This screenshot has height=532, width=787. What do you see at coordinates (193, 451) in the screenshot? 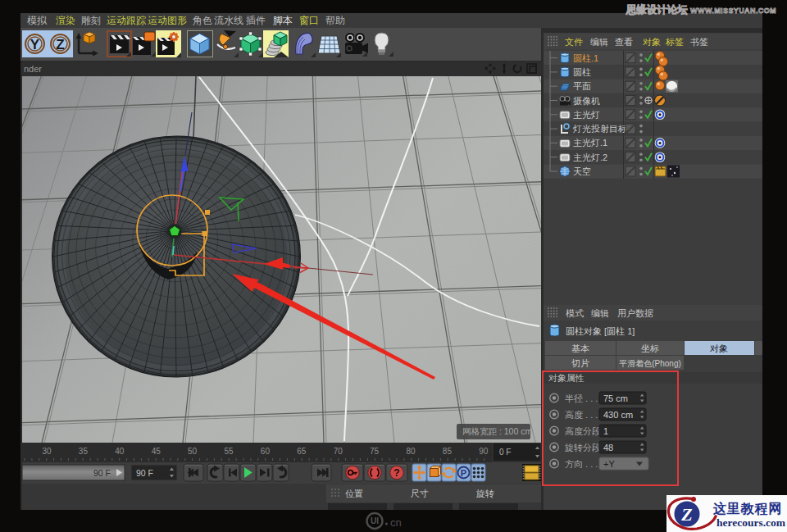
I see `svg-text: 50` at bounding box center [193, 451].